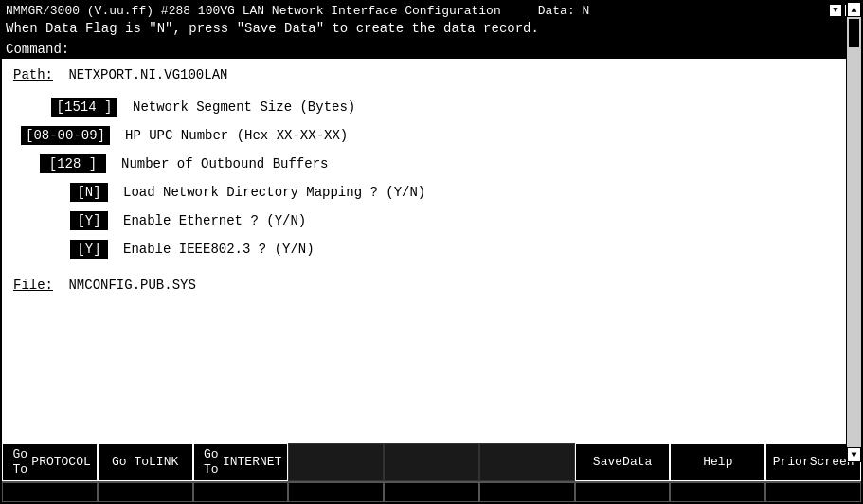 The width and height of the screenshot is (863, 504). What do you see at coordinates (424, 107) in the screenshot?
I see `field-row-segment-size: [1514 ] Network Segment Size (Bytes)` at bounding box center [424, 107].